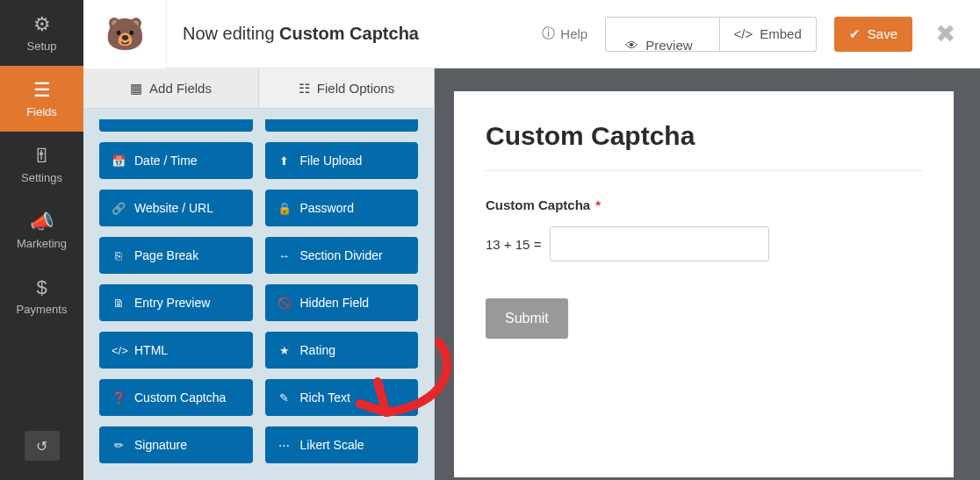 This screenshot has width=980, height=480. What do you see at coordinates (231, 33) in the screenshot?
I see `editing-prefix: Now editing` at bounding box center [231, 33].